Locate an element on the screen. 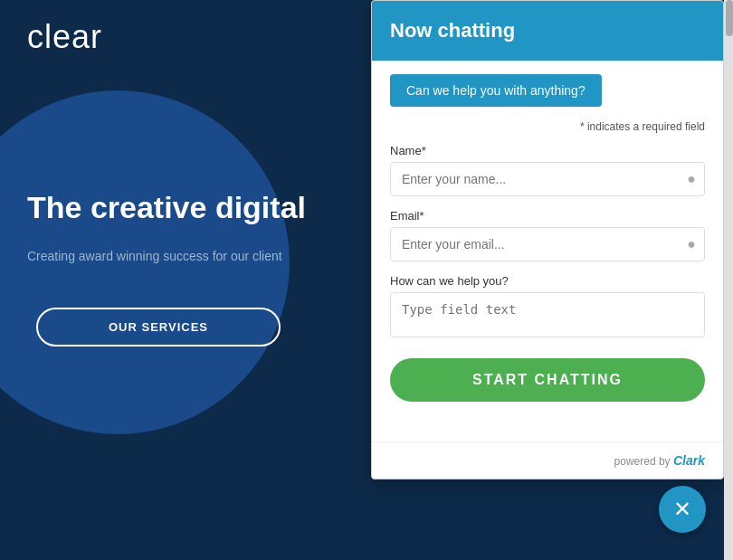  name-label: Name* is located at coordinates (547, 150).